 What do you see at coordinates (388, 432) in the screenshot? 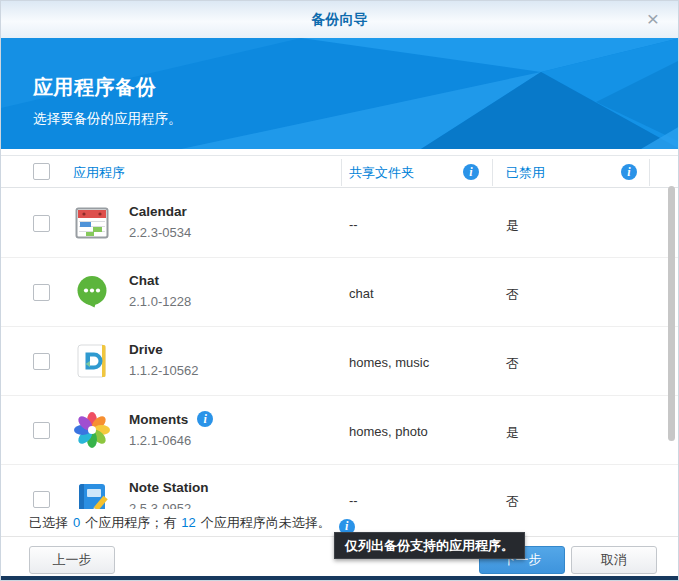
I see `shared-folder-cell: homes, photo` at bounding box center [388, 432].